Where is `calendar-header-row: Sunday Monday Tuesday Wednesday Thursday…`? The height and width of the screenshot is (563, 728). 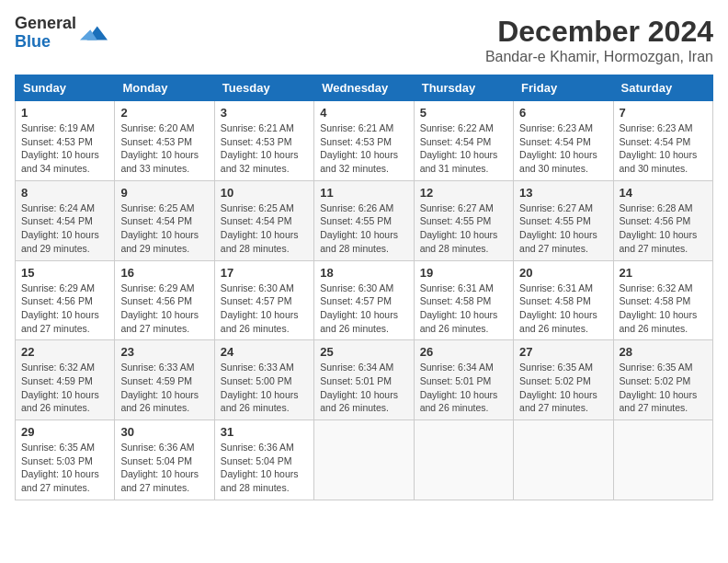 calendar-header-row: Sunday Monday Tuesday Wednesday Thursday… is located at coordinates (364, 88).